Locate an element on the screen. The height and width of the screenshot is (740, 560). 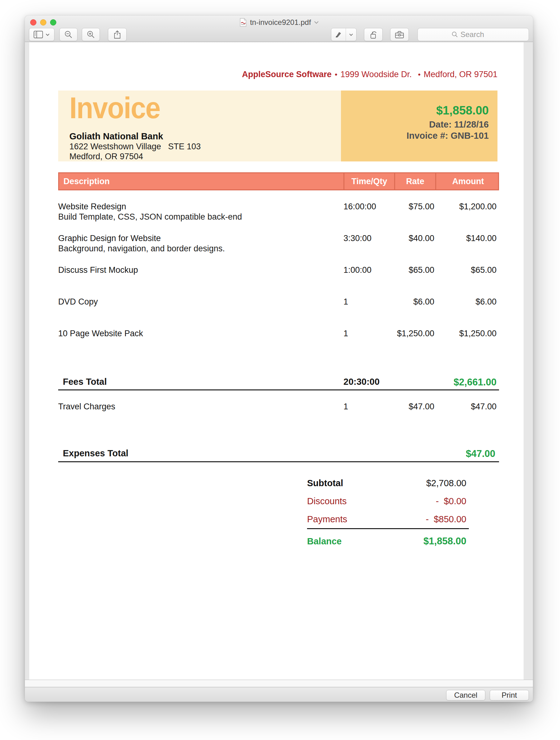
cancel-button: Cancel is located at coordinates (466, 695).